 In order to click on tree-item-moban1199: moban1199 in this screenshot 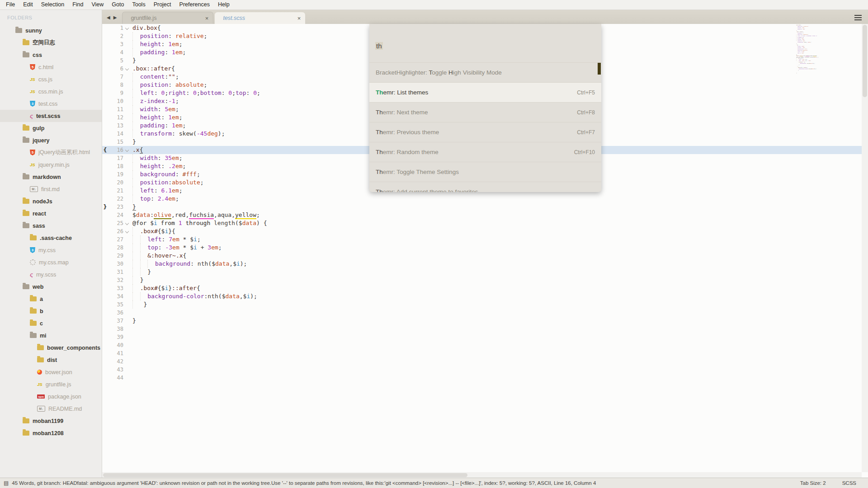, I will do `click(51, 421)`.